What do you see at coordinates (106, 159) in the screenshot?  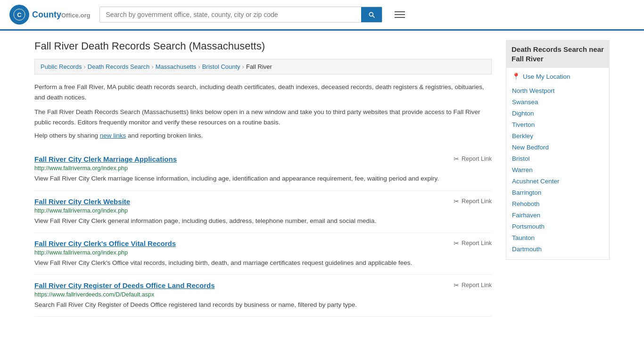 I see `result-title-link: Fall River City Clerk Marriage Applicati…` at bounding box center [106, 159].